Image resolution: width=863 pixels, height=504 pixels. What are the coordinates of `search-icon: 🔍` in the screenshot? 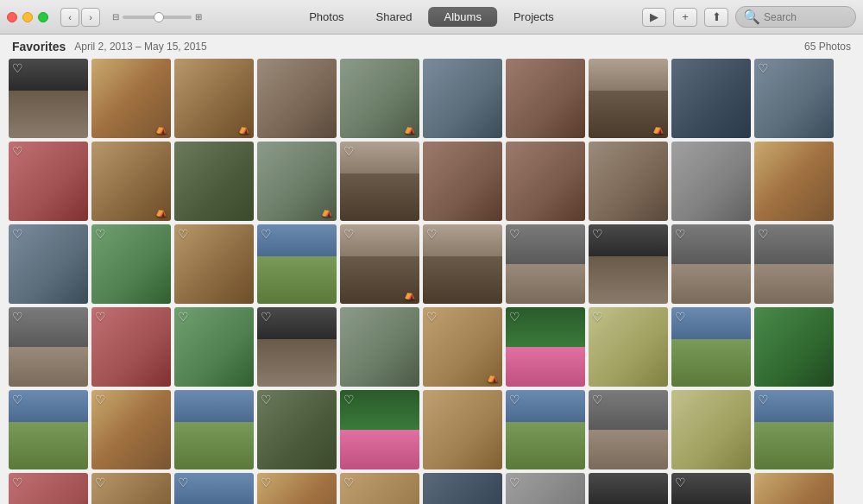 It's located at (752, 17).